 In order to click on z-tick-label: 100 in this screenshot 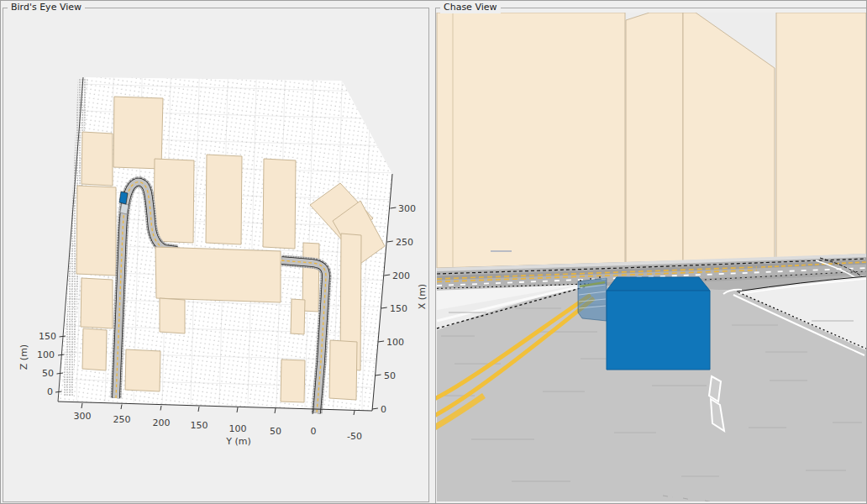, I will do `click(45, 354)`.